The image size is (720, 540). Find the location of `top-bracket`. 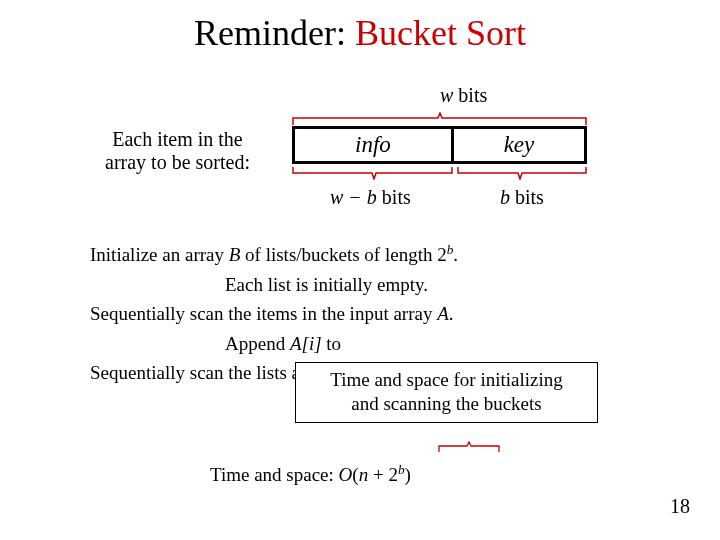

top-bracket is located at coordinates (440, 119).